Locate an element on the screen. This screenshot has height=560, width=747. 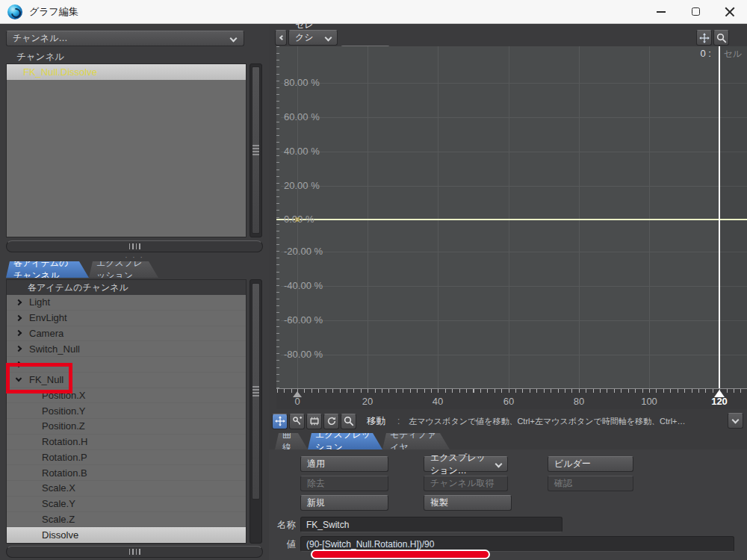
move-tool-button is located at coordinates (279, 421).